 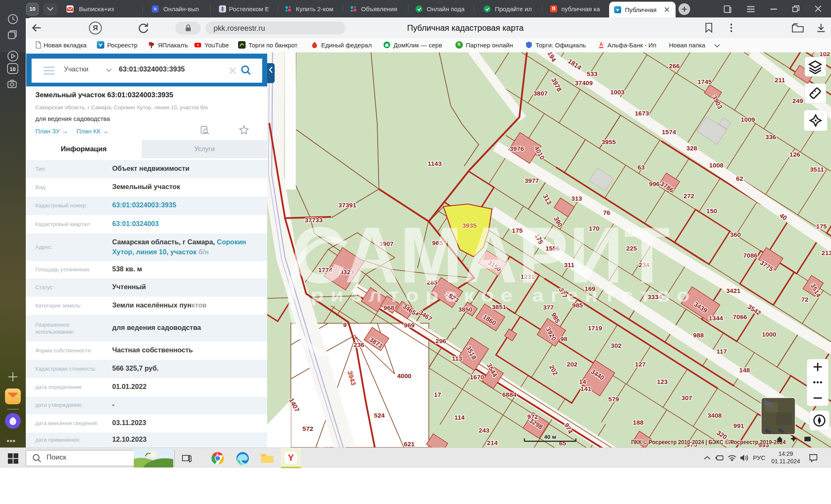 What do you see at coordinates (409, 444) in the screenshot?
I see `svg-text: 621` at bounding box center [409, 444].